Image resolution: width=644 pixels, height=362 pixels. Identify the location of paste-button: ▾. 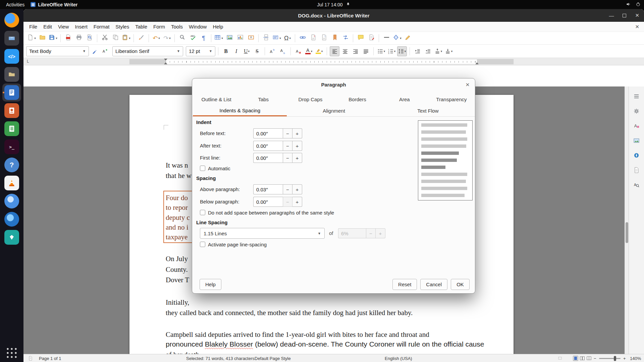
(126, 38).